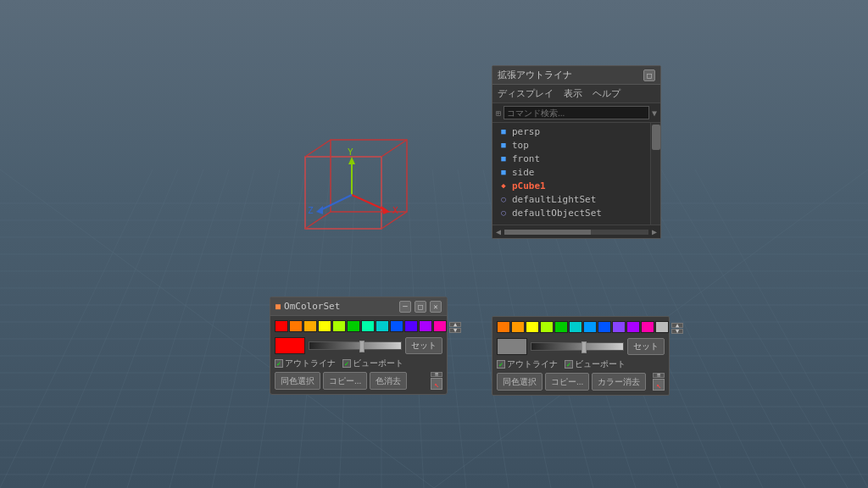 This screenshot has height=488, width=868. Describe the element at coordinates (296, 326) in the screenshot. I see `swatch-orange` at that location.